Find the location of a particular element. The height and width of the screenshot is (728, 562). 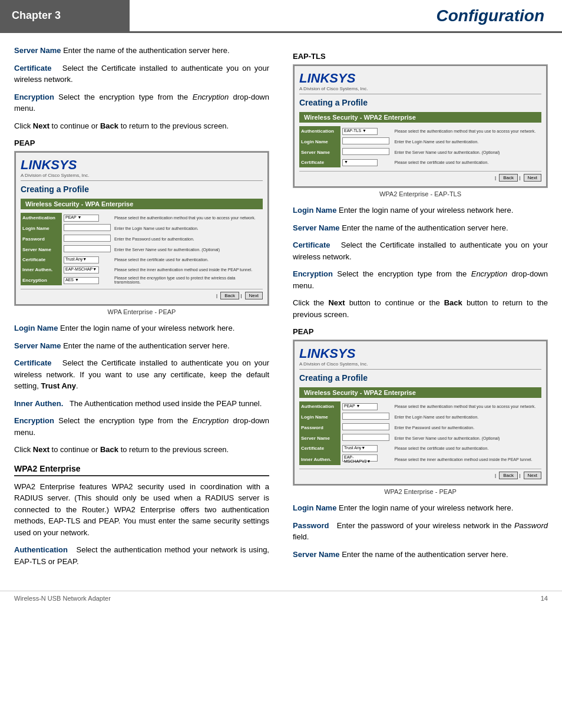

linksys-logo-2: LINKSYSA Division of Cisco Systems, Inc. is located at coordinates (421, 83).